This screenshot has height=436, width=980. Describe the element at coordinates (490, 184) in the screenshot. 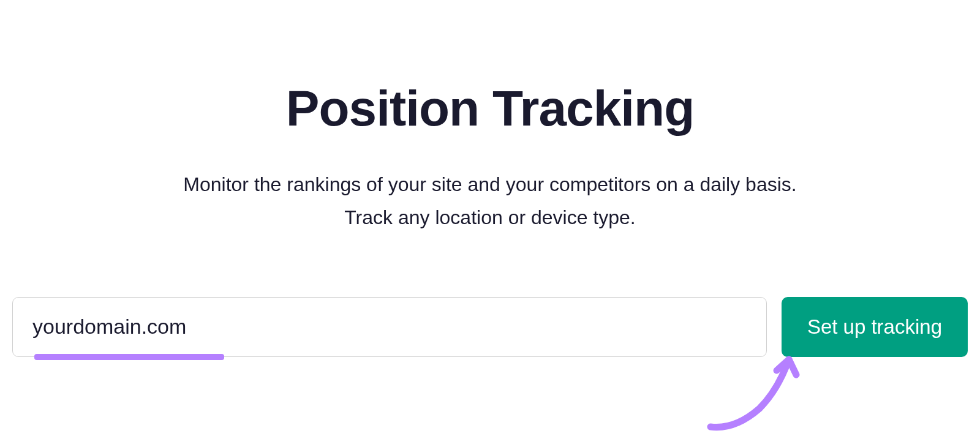

I see `description-line-1: Monitor the rankings of your site and yo…` at that location.